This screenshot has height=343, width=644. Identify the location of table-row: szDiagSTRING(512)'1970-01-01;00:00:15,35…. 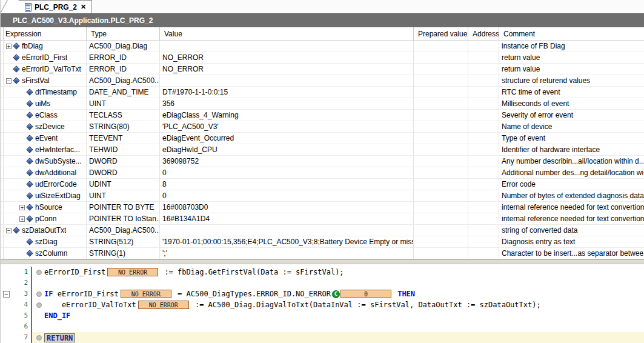
(322, 242).